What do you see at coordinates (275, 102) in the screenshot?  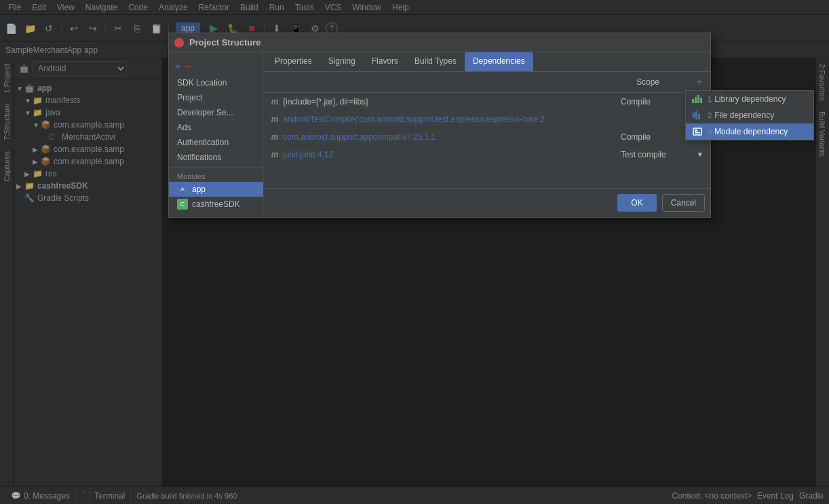 I see `dep-icon-0: m` at bounding box center [275, 102].